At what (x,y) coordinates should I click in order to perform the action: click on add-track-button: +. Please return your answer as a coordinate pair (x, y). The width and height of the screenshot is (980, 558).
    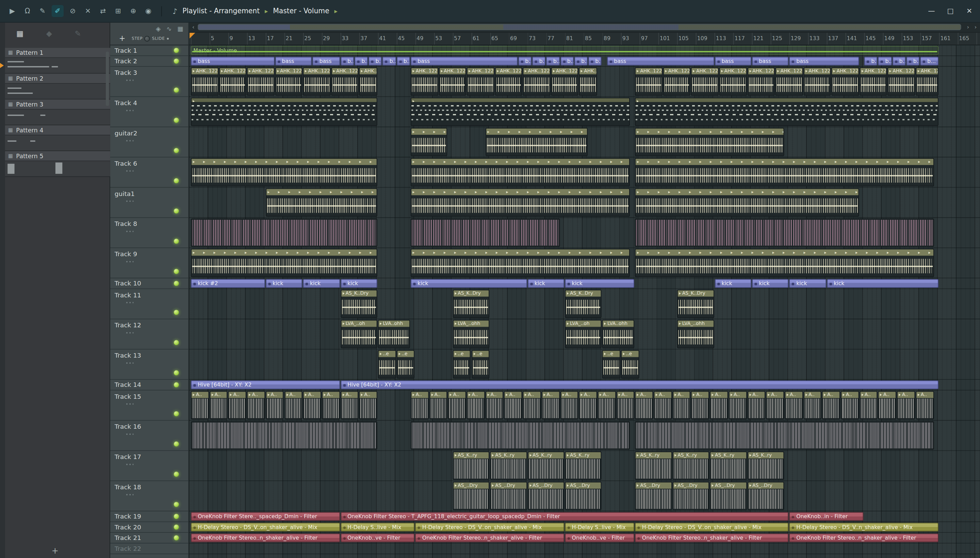
    Looking at the image, I should click on (123, 38).